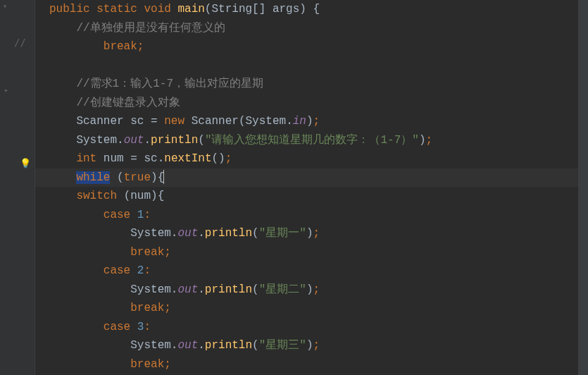 The image size is (588, 375). I want to click on code-line: switch (num){, so click(307, 196).